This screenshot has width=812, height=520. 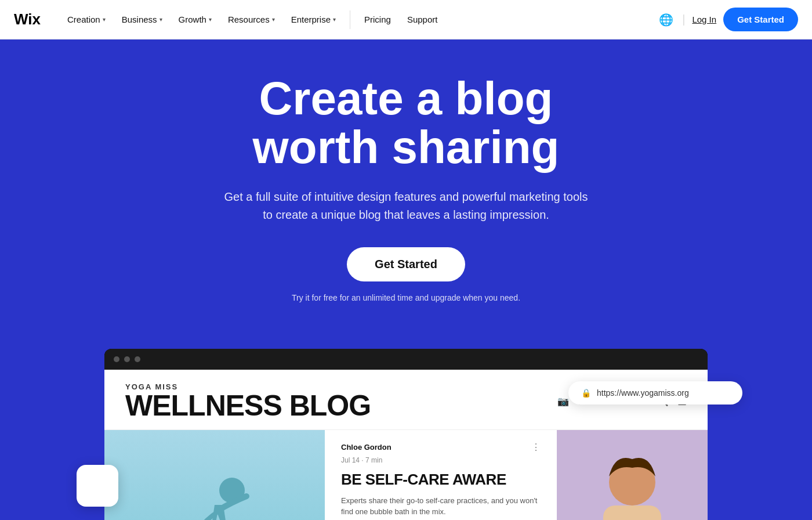 I want to click on blog-author-name: Chloe Gordon, so click(x=367, y=447).